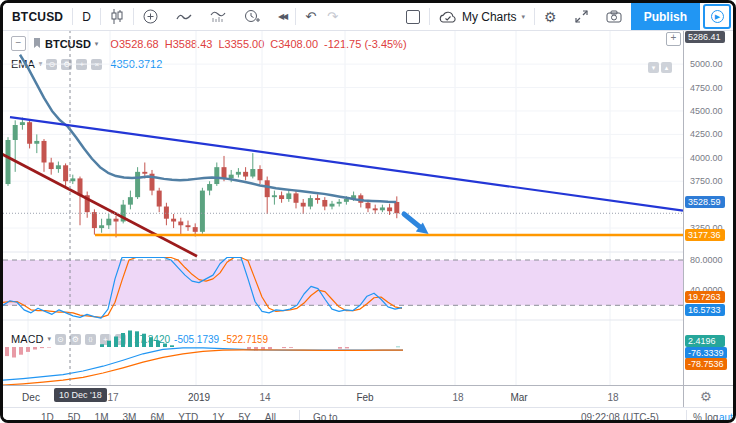 The width and height of the screenshot is (736, 423). Describe the element at coordinates (282, 16) in the screenshot. I see `replay-button: ◀◀` at that location.